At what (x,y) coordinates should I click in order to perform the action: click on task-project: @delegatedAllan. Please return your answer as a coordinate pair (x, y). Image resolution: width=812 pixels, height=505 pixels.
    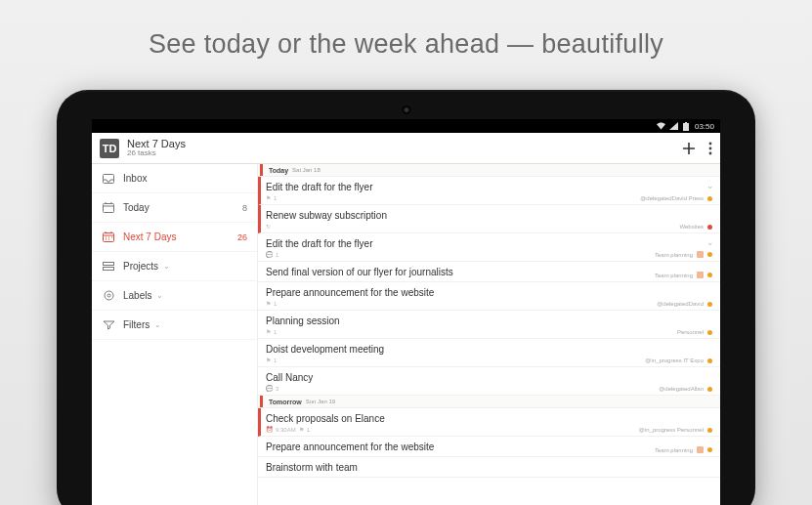
    Looking at the image, I should click on (686, 389).